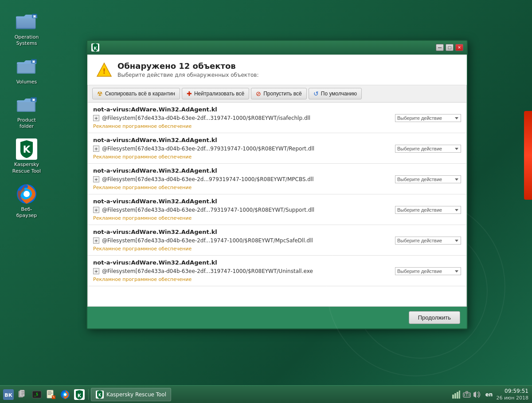  What do you see at coordinates (477, 395) in the screenshot?
I see `tray-volume-icon` at bounding box center [477, 395].